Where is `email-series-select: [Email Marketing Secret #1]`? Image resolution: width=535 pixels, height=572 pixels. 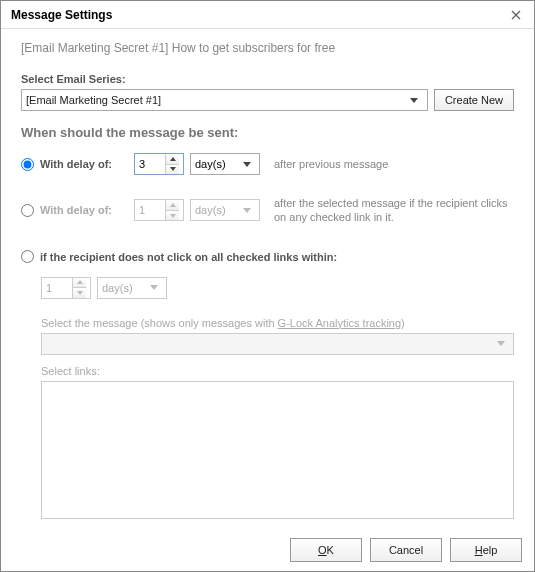
email-series-select: [Email Marketing Secret #1] is located at coordinates (224, 100).